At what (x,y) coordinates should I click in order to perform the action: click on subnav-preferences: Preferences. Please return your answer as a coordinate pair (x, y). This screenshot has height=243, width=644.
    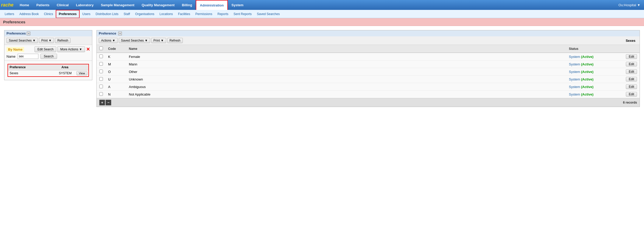
    Looking at the image, I should click on (68, 14).